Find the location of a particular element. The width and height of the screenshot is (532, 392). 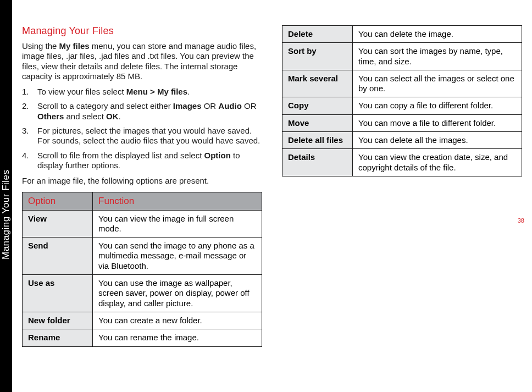

table-row: CopyYou can copy a file to different fol… is located at coordinates (402, 106).